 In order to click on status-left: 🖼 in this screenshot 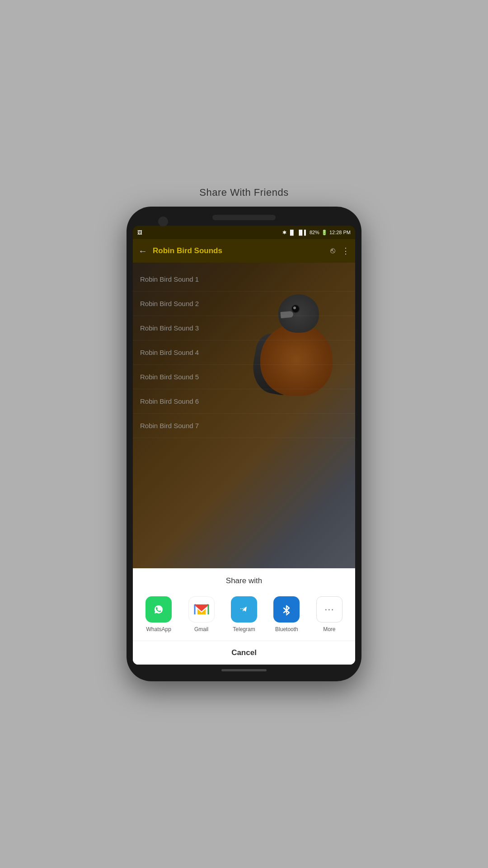, I will do `click(140, 232)`.